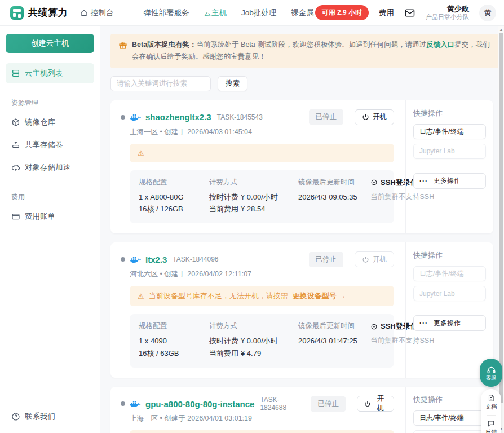 The height and width of the screenshot is (433, 504). What do you see at coordinates (50, 145) in the screenshot?
I see `sidebar-item-shared-volume: 共享存储卷` at bounding box center [50, 145].